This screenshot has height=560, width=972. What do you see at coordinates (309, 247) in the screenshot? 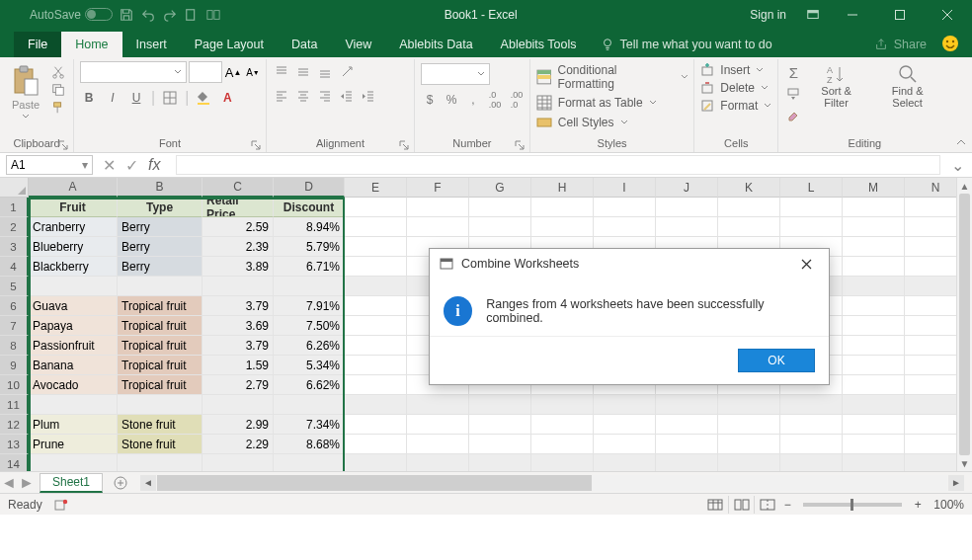
I see `cell: 5.79%` at bounding box center [309, 247].